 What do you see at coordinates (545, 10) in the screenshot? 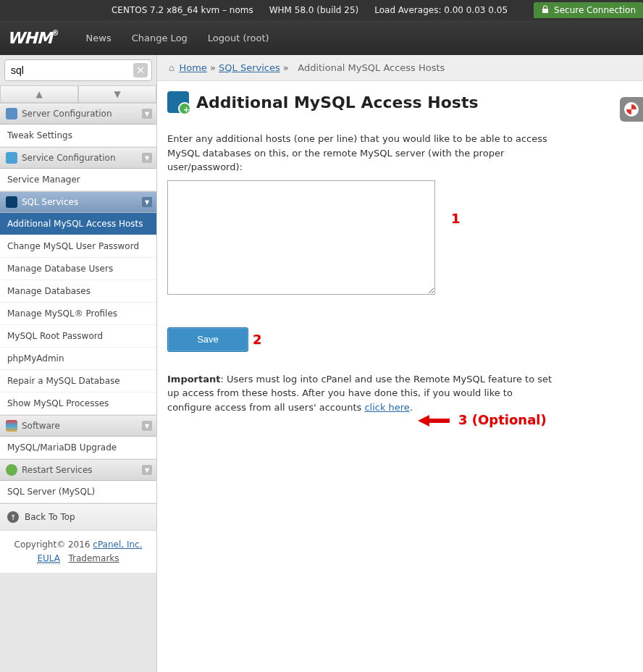
I see `lock-icon` at bounding box center [545, 10].